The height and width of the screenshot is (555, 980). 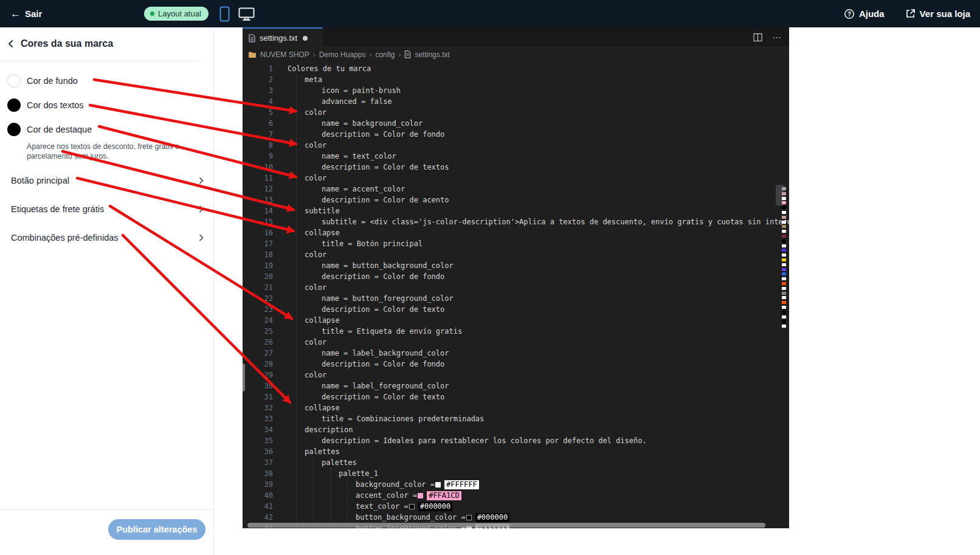 I want to click on topbar-right: ? Ajuda Ver sua loja, so click(x=912, y=13).